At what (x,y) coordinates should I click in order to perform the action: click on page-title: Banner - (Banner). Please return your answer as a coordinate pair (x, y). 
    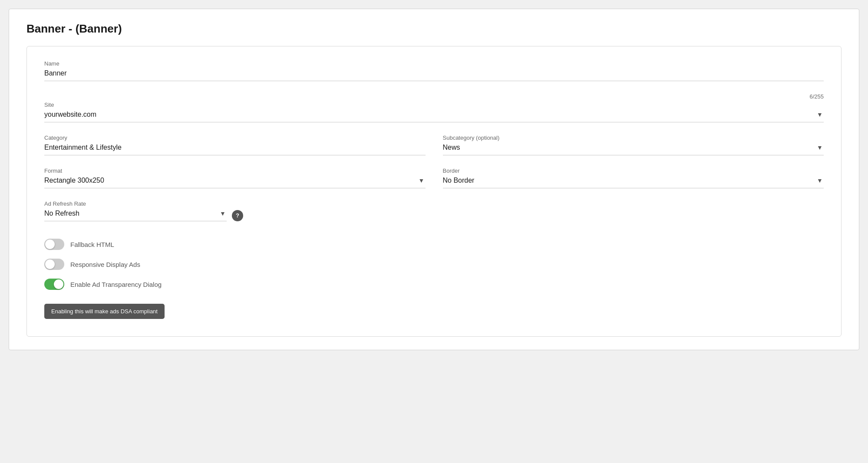
    Looking at the image, I should click on (434, 29).